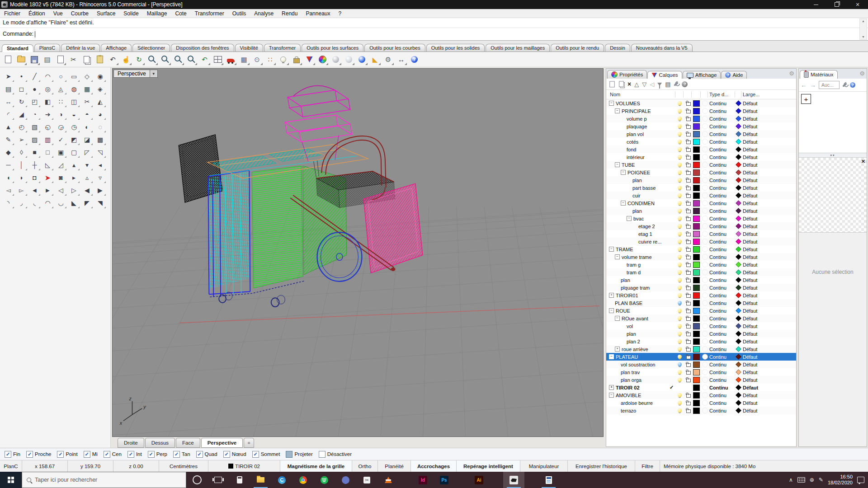  What do you see at coordinates (289, 14) in the screenshot?
I see `menu-rendu: Rendu` at bounding box center [289, 14].